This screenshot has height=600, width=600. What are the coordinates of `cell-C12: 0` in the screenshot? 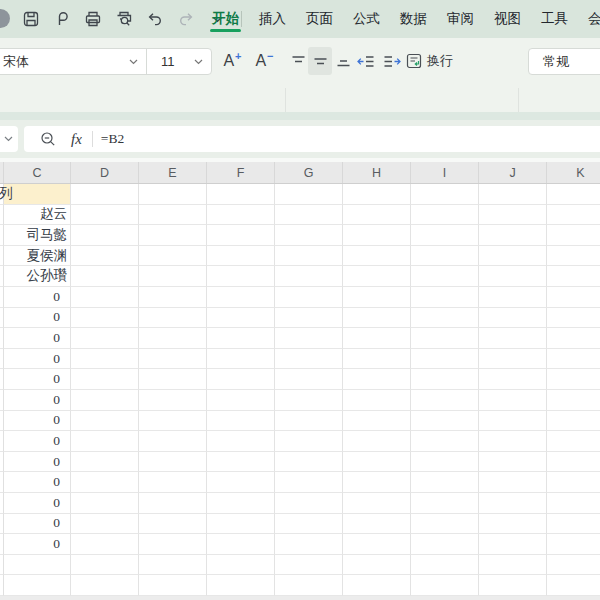 It's located at (38, 422).